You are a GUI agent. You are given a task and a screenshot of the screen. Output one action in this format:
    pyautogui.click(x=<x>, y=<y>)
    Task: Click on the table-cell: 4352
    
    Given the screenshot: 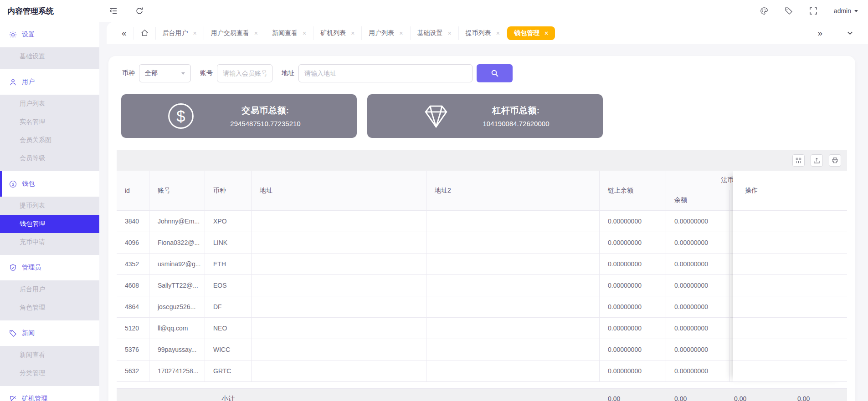 What is the action you would take?
    pyautogui.click(x=133, y=264)
    